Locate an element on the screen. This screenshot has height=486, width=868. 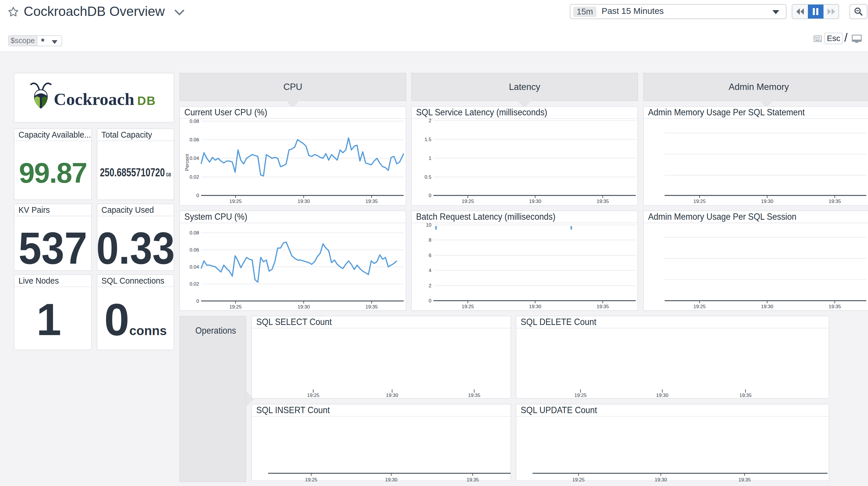
svg-text: Cockroach is located at coordinates (94, 99).